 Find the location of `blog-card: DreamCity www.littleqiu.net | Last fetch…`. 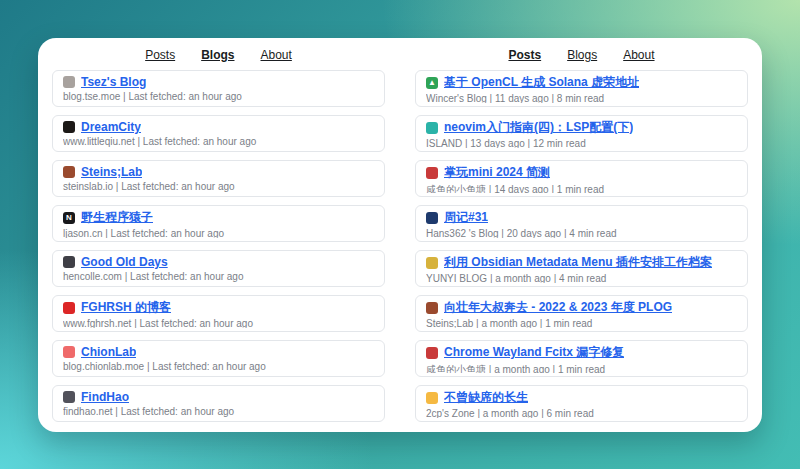

blog-card: DreamCity www.littleqiu.net | Last fetch… is located at coordinates (218, 134).